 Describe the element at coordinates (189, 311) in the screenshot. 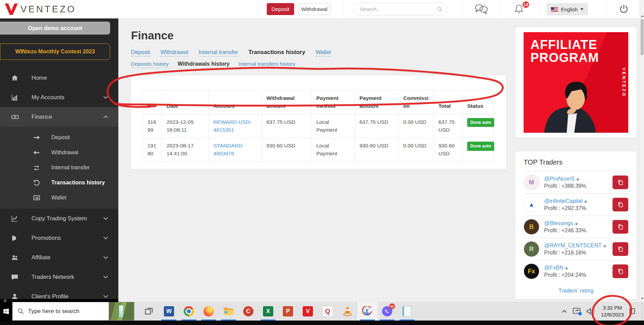

I see `taskbar-app-chrome` at that location.